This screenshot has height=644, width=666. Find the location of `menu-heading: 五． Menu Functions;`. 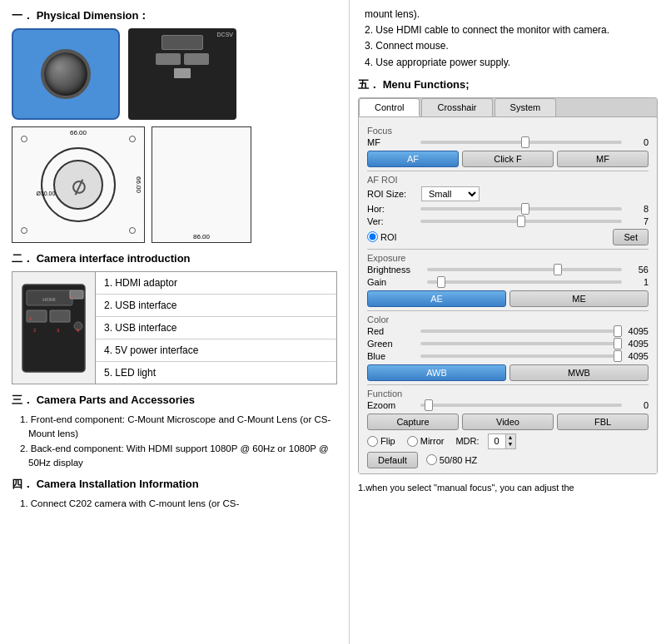

menu-heading: 五． Menu Functions; is located at coordinates (508, 85).